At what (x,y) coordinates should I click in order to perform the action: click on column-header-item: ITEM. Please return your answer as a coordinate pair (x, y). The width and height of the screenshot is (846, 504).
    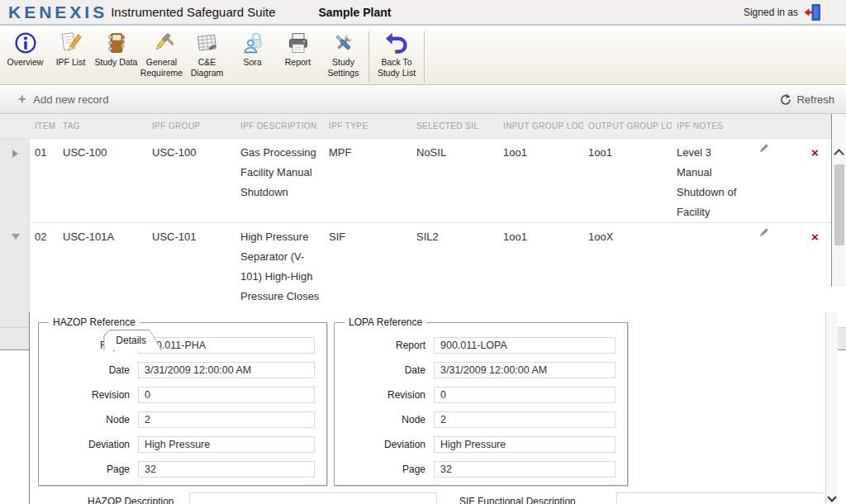
    Looking at the image, I should click on (44, 126).